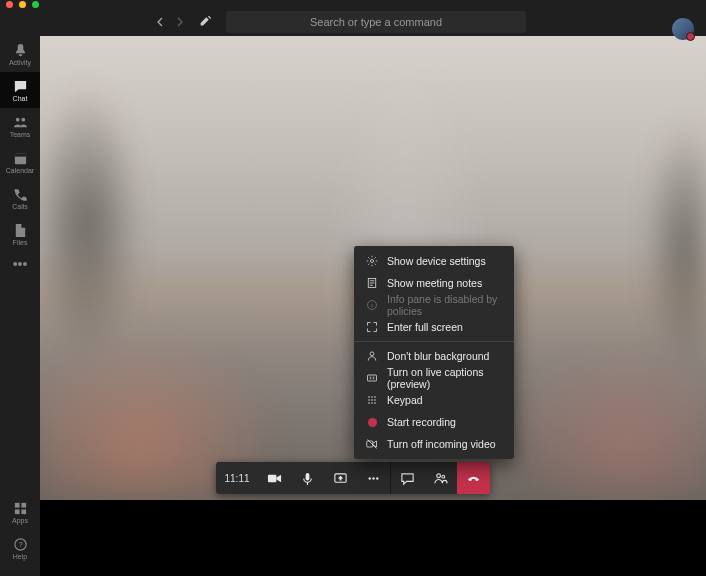  I want to click on share-screen-button, so click(340, 478).